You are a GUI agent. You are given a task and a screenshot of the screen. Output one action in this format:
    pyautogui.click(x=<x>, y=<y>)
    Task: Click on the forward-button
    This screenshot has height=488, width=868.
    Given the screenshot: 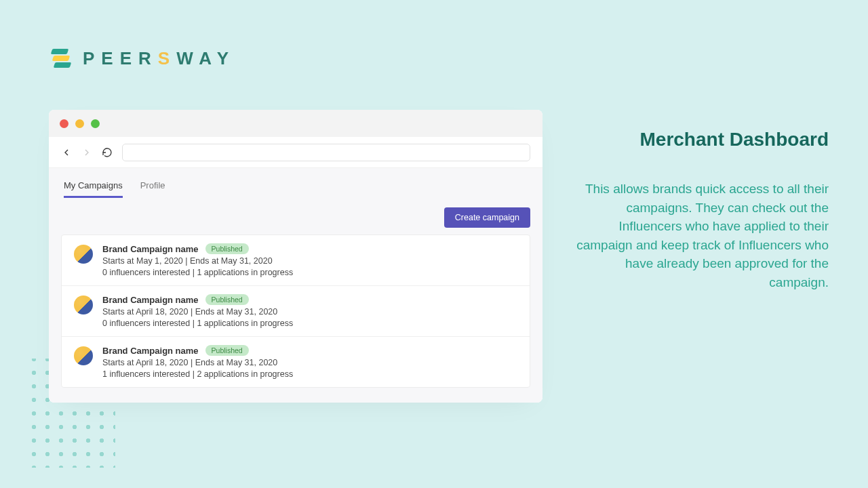 What is the action you would take?
    pyautogui.click(x=87, y=152)
    